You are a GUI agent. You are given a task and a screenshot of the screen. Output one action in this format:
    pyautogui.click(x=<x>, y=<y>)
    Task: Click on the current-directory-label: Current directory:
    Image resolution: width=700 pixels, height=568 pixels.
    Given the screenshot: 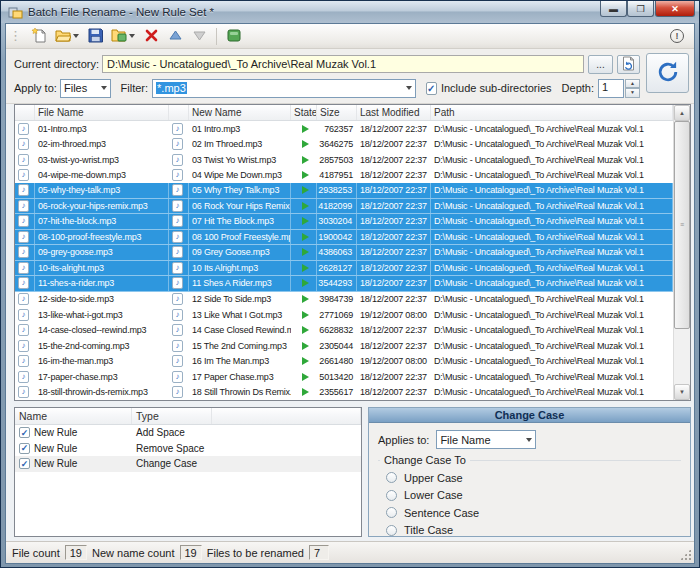 What is the action you would take?
    pyautogui.click(x=58, y=64)
    